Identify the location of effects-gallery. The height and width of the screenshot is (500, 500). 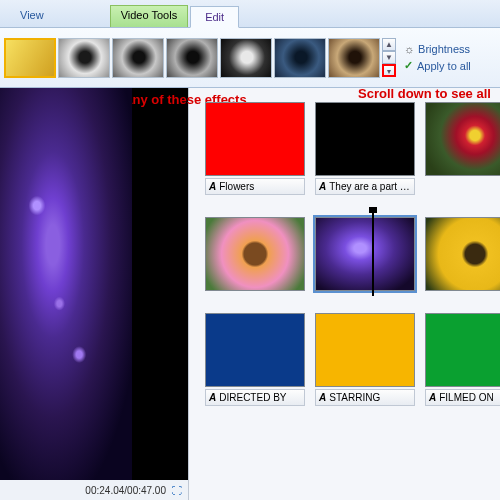
(192, 58).